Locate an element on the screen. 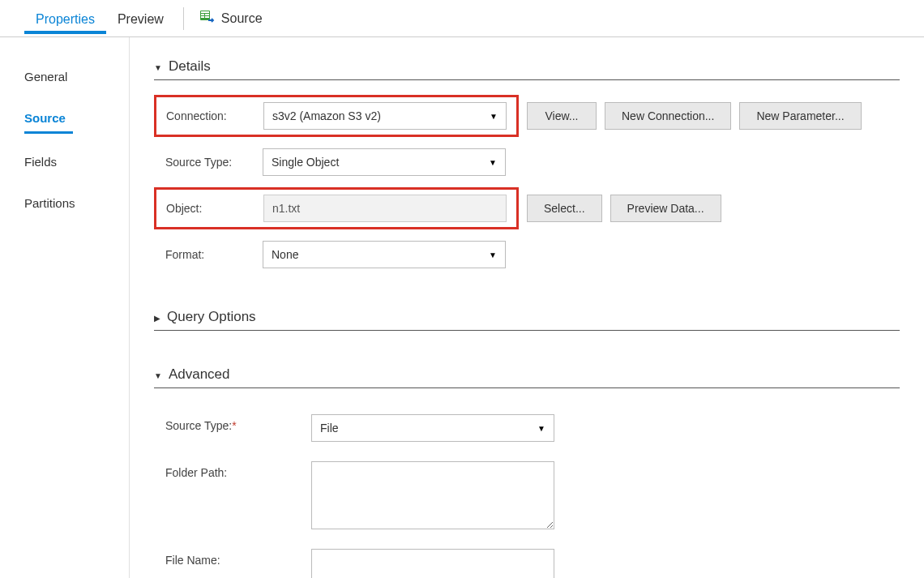 Image resolution: width=924 pixels, height=578 pixels. source-indicator-label: Source is located at coordinates (242, 19).